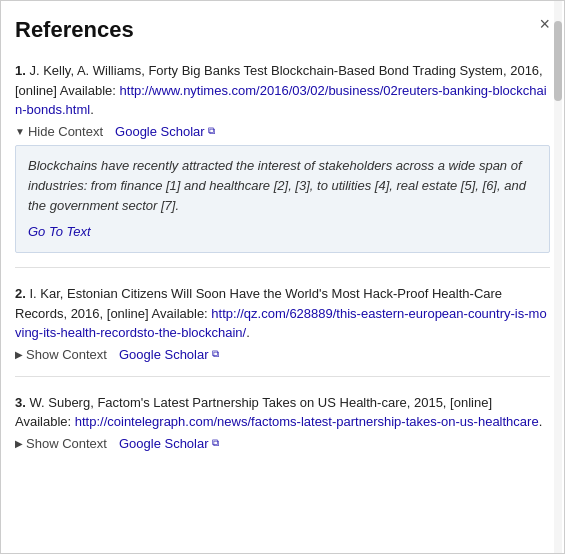  What do you see at coordinates (169, 444) in the screenshot?
I see `scholar-link-3: Google Scholar⧉` at bounding box center [169, 444].